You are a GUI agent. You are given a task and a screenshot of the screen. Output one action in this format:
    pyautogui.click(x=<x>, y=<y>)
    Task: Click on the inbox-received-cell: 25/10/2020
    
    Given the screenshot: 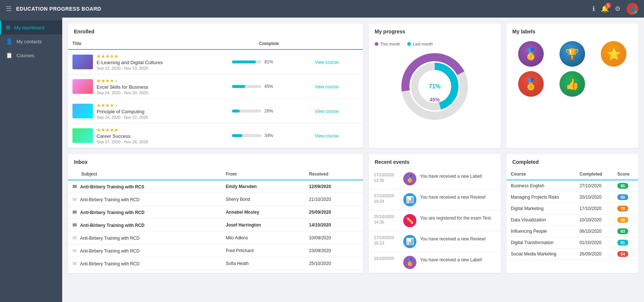 What is the action you would take?
    pyautogui.click(x=334, y=264)
    